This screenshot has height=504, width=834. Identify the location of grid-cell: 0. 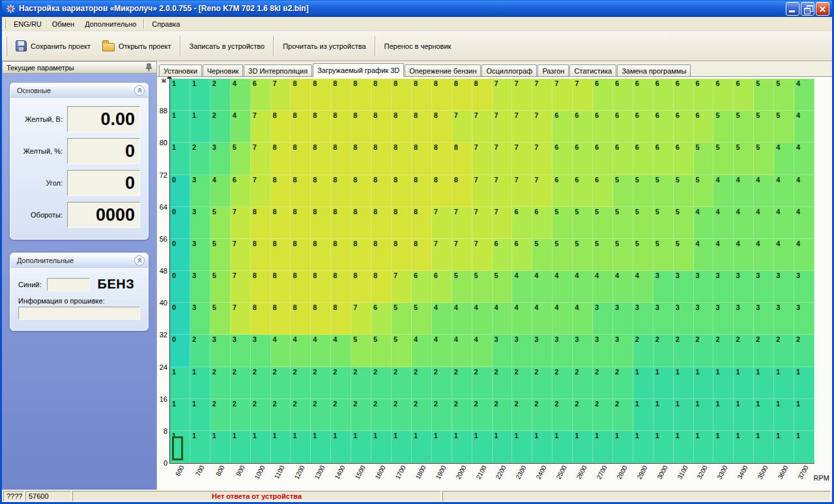
(180, 287).